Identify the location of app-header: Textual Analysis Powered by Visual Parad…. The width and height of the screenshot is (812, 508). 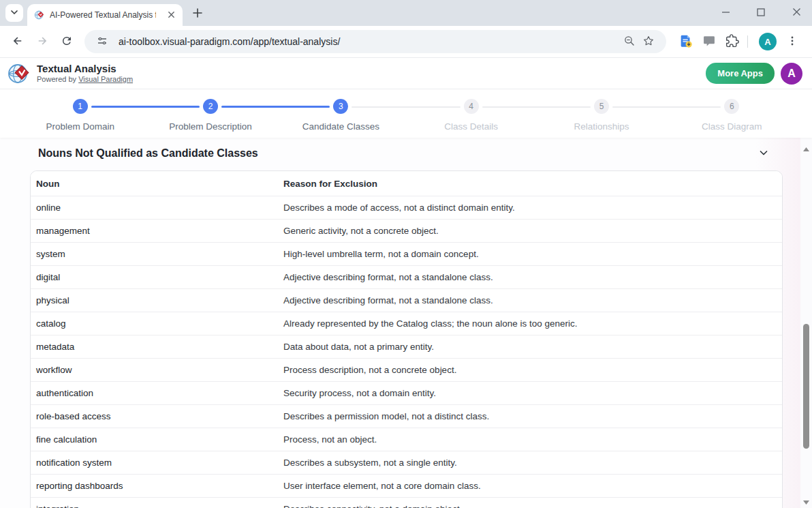
(406, 74).